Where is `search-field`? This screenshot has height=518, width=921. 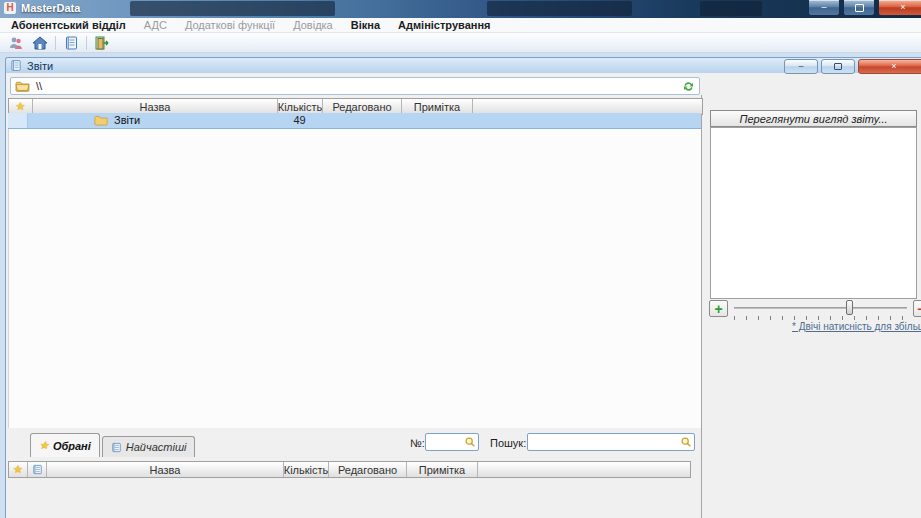
search-field is located at coordinates (611, 442).